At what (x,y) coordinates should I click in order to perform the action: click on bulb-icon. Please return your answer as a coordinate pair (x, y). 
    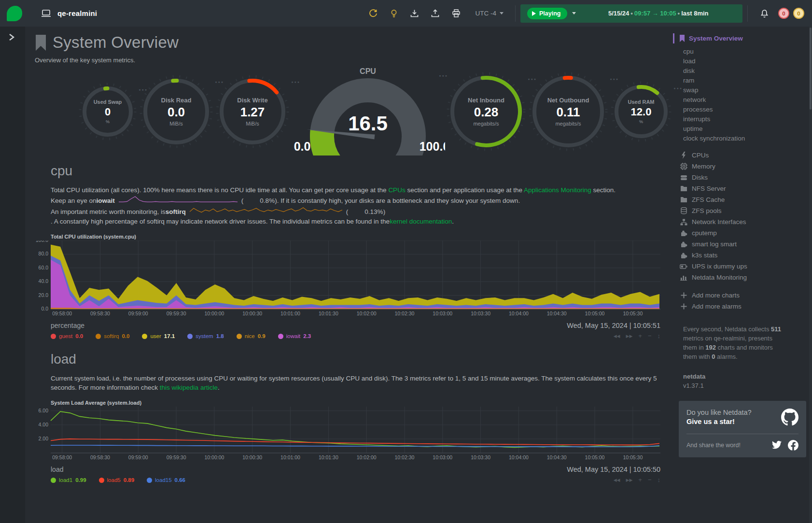
    Looking at the image, I should click on (394, 14).